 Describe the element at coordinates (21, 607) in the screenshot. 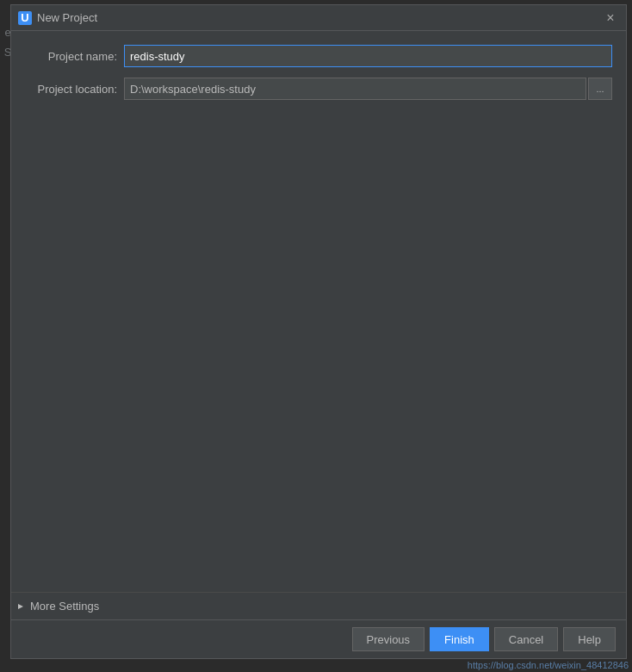

I see `expand-triangle-icon` at that location.